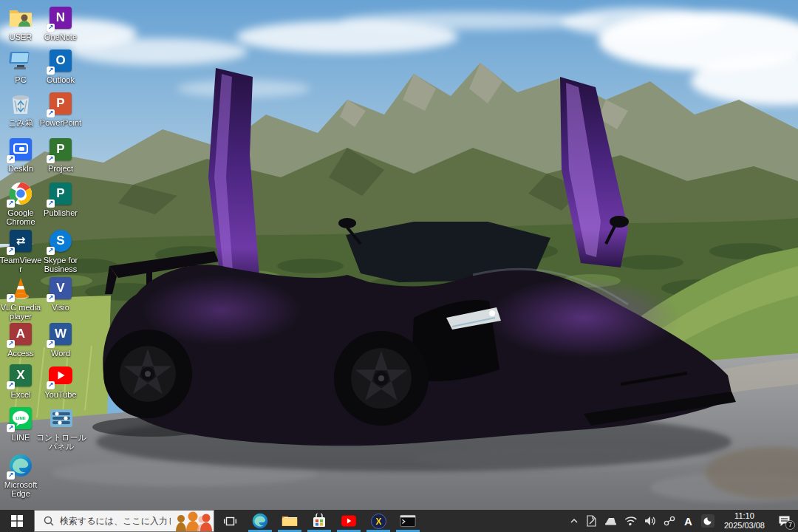 Image resolution: width=798 pixels, height=532 pixels. What do you see at coordinates (61, 288) in the screenshot?
I see `visio-icon: V ↗` at bounding box center [61, 288].